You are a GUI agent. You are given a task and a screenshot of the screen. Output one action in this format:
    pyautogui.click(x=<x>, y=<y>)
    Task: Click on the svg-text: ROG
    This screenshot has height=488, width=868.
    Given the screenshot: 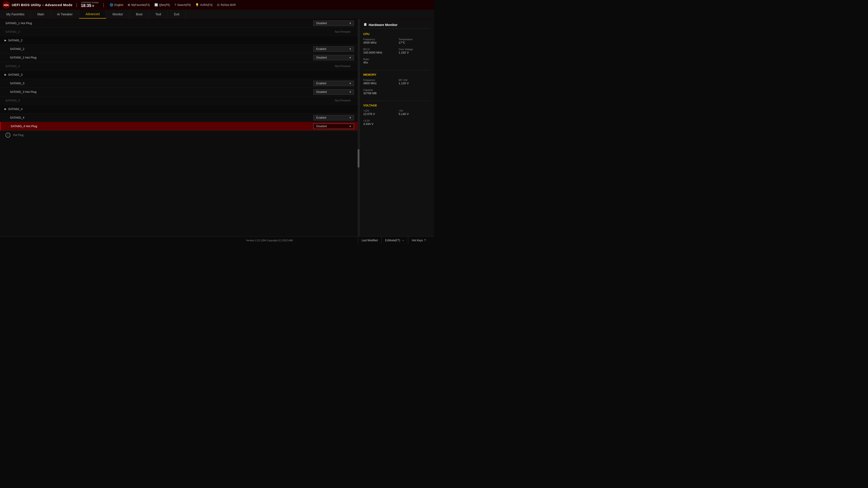 What is the action you would take?
    pyautogui.click(x=6, y=5)
    